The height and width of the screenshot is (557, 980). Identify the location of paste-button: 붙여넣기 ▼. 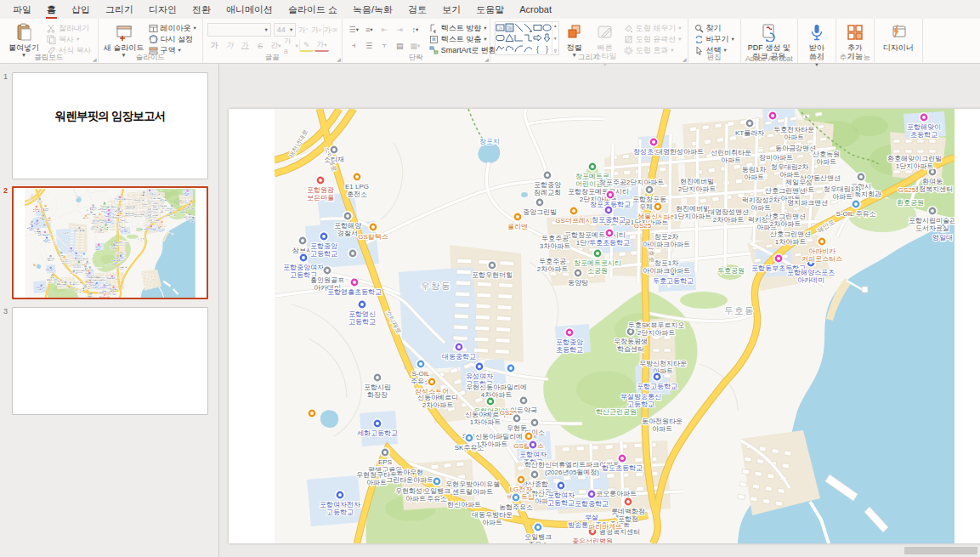
(24, 37).